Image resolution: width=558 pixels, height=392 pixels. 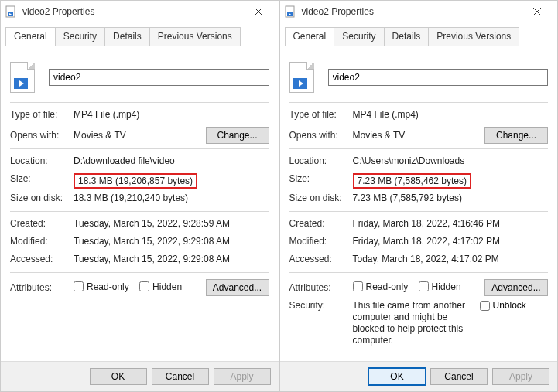 What do you see at coordinates (172, 241) in the screenshot?
I see `modified-value: Tuesday, March 15, 2022, 9:29:08 AM` at bounding box center [172, 241].